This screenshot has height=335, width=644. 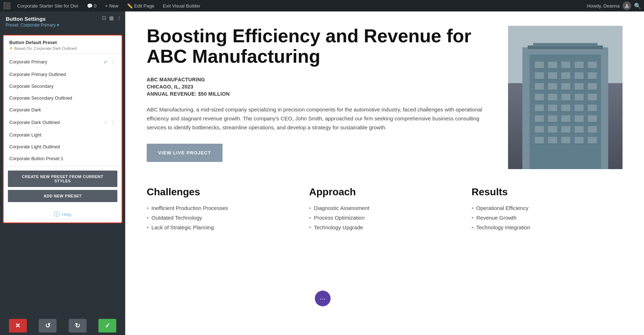 I want to click on view-project-button: VIEW LIVE PROJECT, so click(x=185, y=153).